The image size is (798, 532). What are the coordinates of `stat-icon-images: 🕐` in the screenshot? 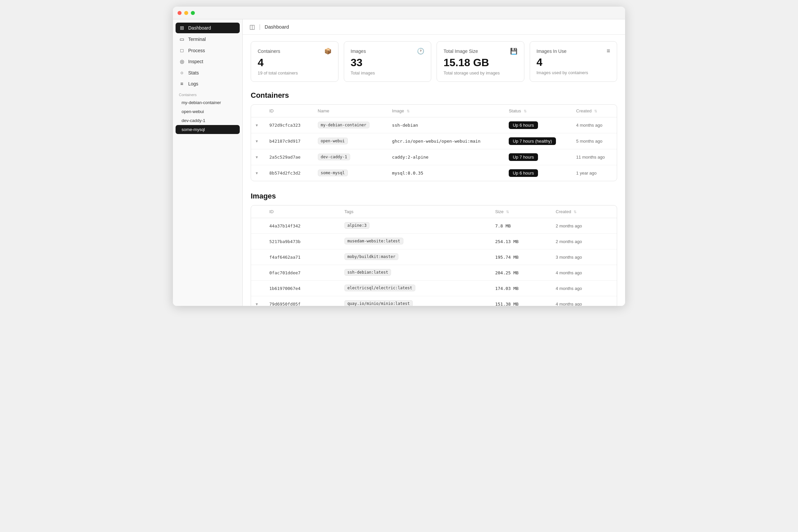 It's located at (421, 51).